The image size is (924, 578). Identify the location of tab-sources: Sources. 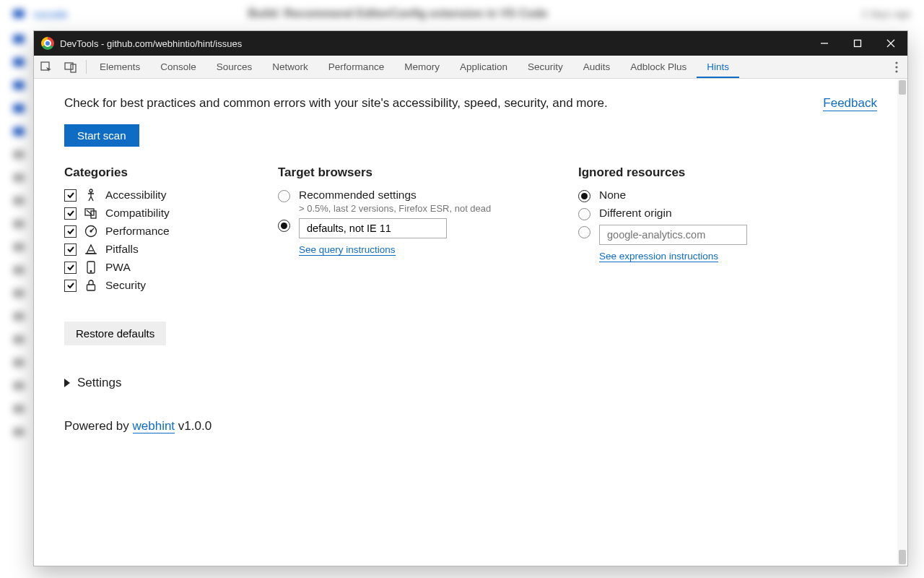
(235, 66).